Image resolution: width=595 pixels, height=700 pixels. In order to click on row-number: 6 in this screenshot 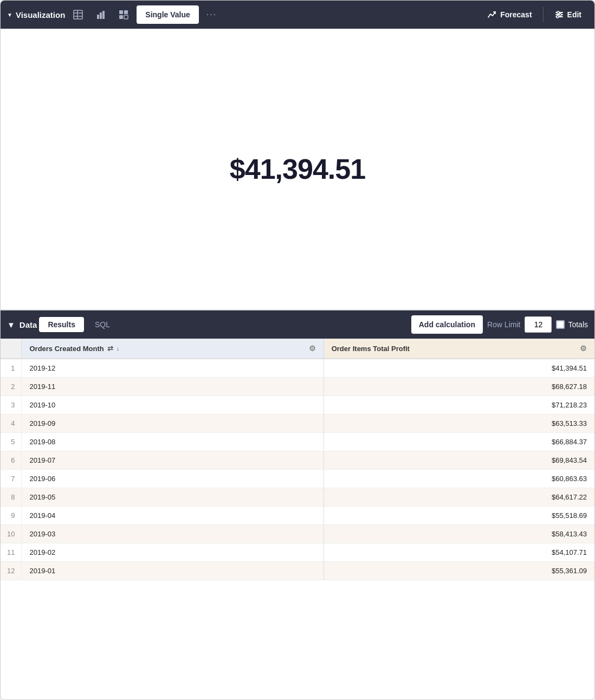, I will do `click(11, 461)`.